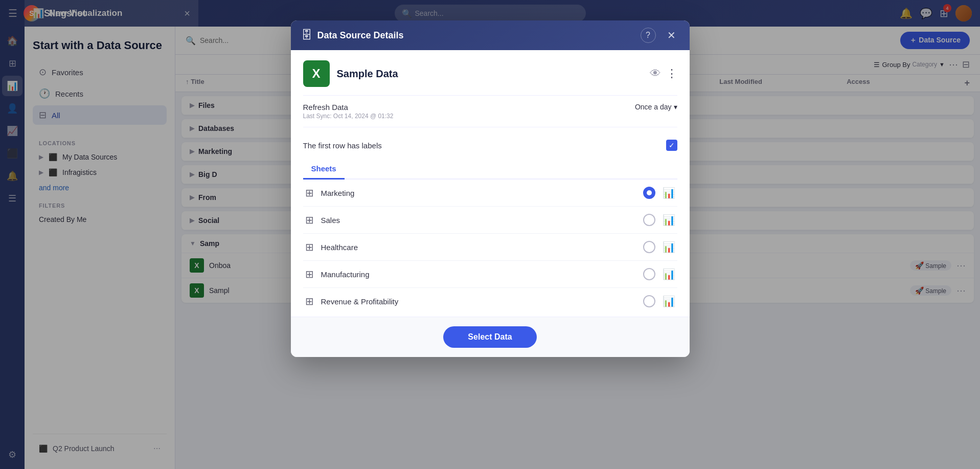 The image size is (980, 469). Describe the element at coordinates (490, 248) in the screenshot. I see `sheet-item-healthcare: ⊞ Healthcare 📊` at that location.